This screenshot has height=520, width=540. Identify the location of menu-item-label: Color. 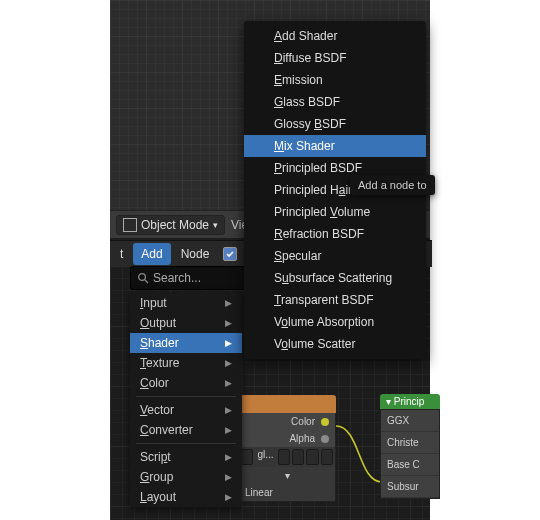
(154, 383).